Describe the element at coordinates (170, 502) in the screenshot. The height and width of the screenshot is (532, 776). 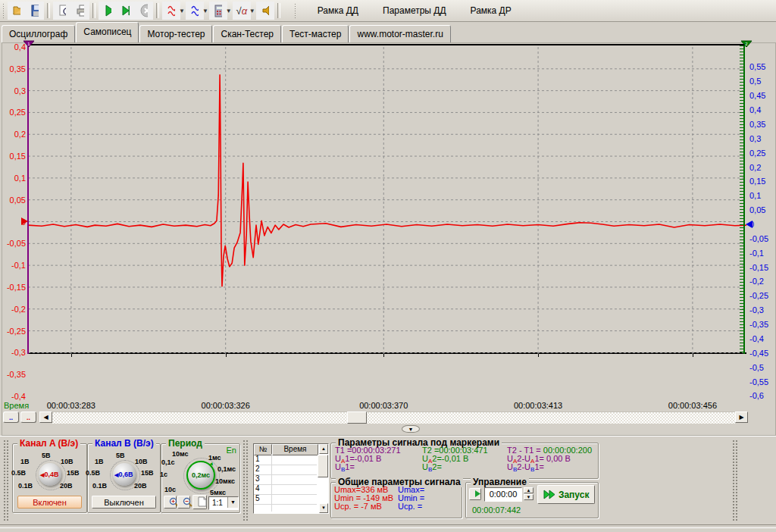
I see `zoom-in-button` at that location.